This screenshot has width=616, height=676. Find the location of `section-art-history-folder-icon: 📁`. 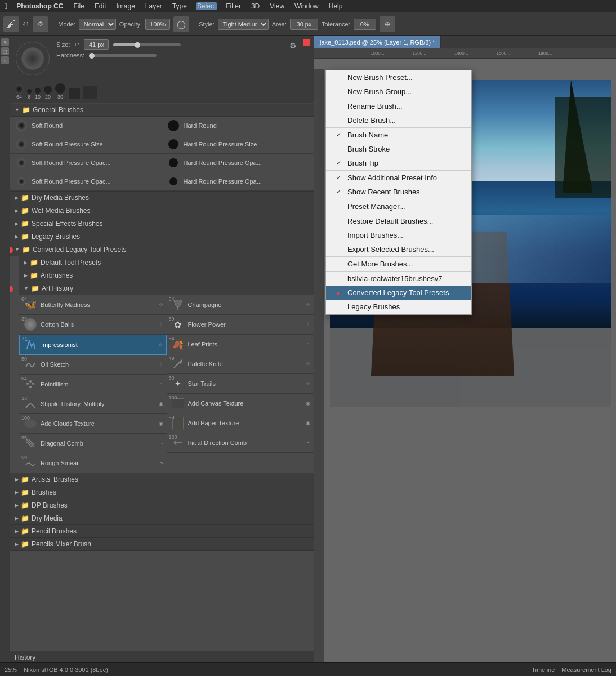

section-art-history-folder-icon: 📁 is located at coordinates (35, 288).